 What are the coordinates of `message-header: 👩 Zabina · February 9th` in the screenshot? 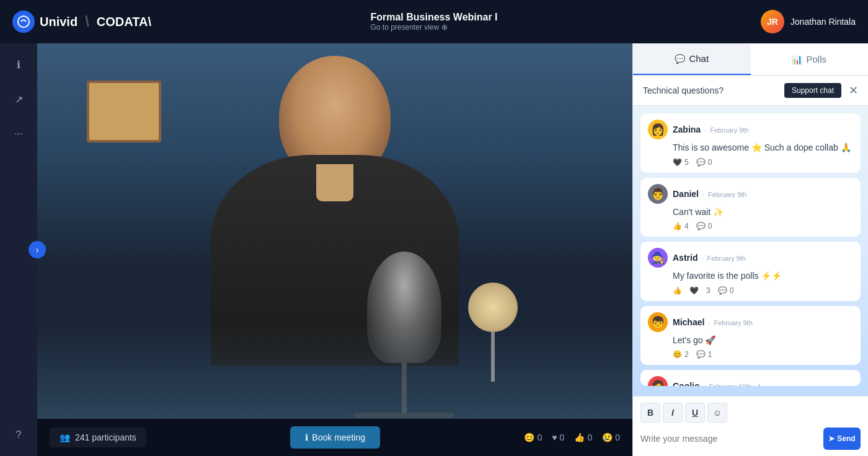 It's located at (750, 129).